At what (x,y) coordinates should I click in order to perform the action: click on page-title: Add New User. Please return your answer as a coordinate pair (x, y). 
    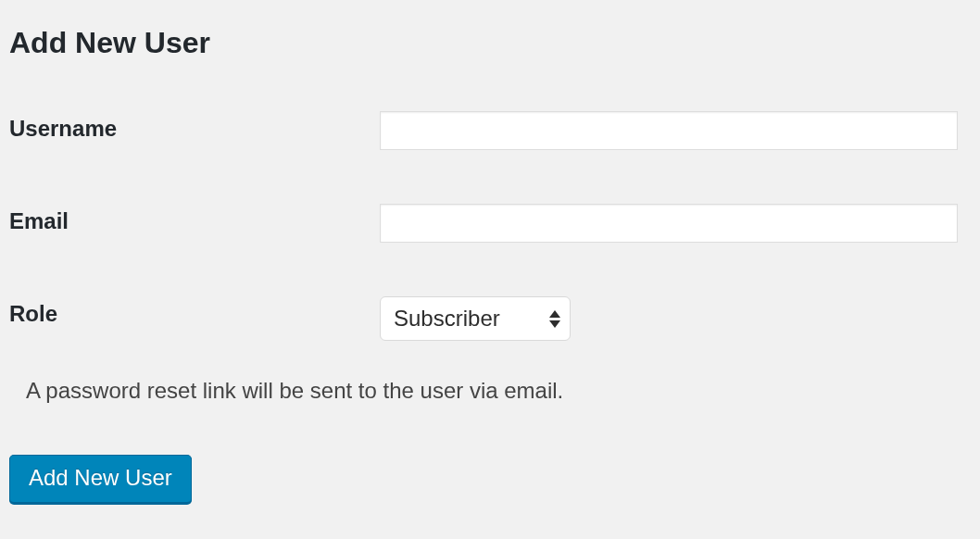
    Looking at the image, I should click on (490, 43).